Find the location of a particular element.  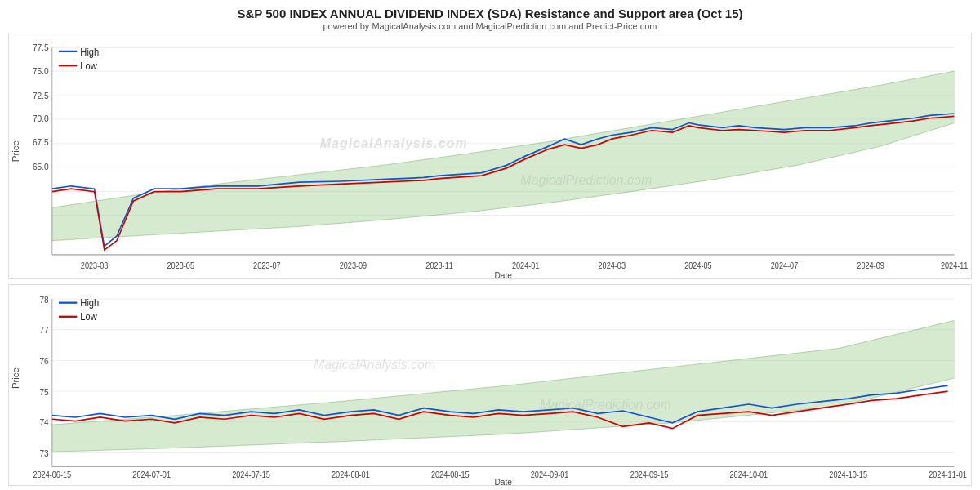

svg-text: 75 is located at coordinates (44, 392).